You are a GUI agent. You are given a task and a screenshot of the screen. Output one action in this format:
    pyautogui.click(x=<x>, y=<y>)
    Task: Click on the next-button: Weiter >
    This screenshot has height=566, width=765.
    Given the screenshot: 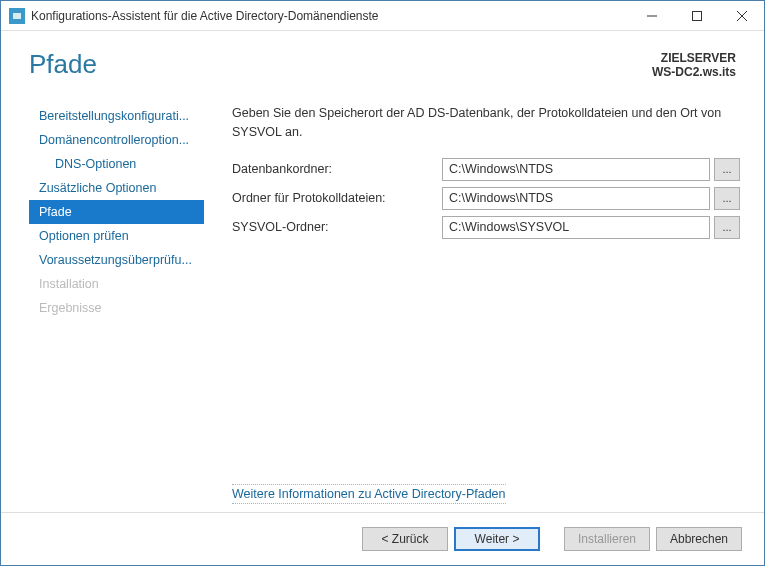 What is the action you would take?
    pyautogui.click(x=497, y=539)
    